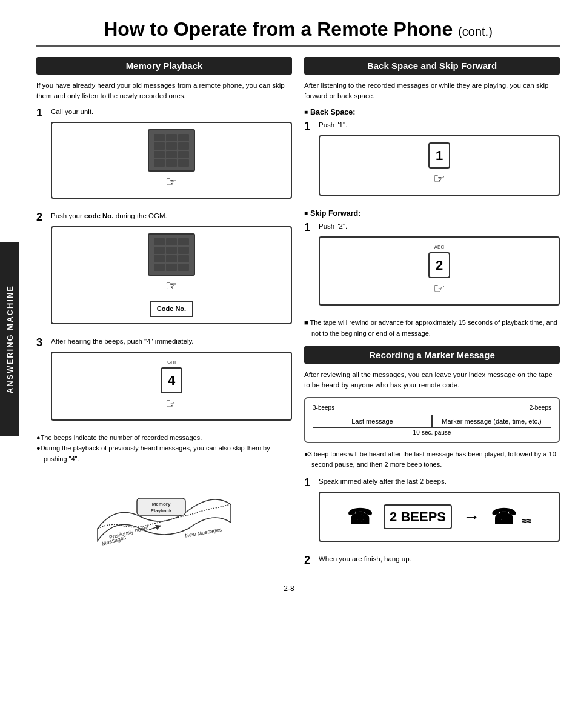  Describe the element at coordinates (161, 504) in the screenshot. I see `svg-text: Memory` at that location.